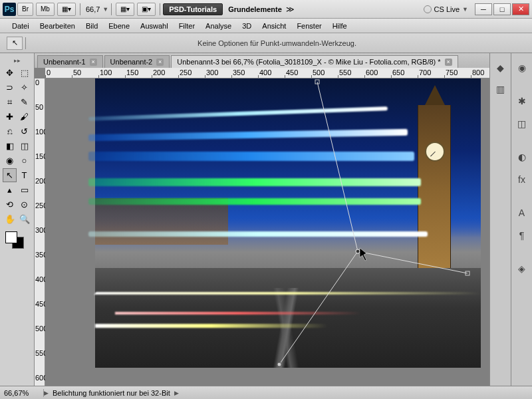 This screenshot has width=532, height=399. I want to click on collapsed-panel-dock-2: ◉ ✱ ◫ ◐ fx A ¶ ◈, so click(521, 219).